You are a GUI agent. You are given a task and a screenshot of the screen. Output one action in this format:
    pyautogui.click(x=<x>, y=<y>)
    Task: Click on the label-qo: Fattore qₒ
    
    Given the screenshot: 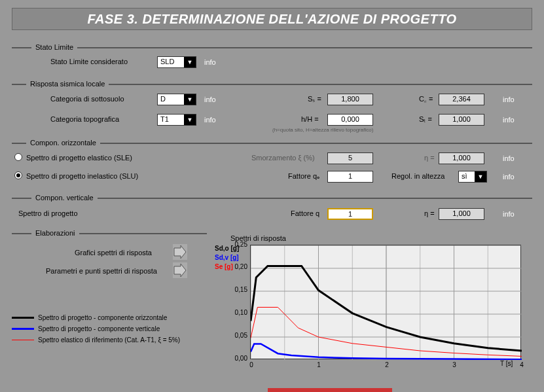 What is the action you would take?
    pyautogui.click(x=304, y=177)
    